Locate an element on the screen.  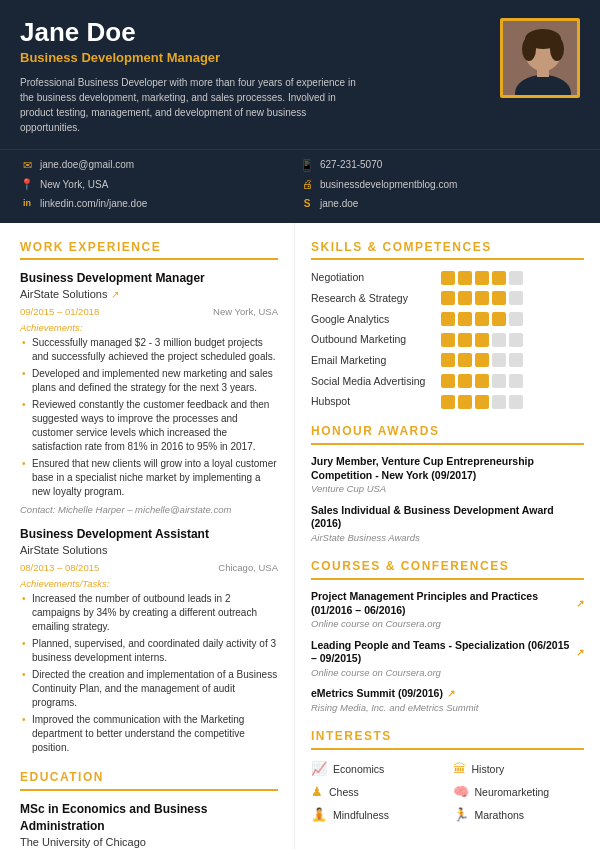
course-3-link-icon: ↗ is located at coordinates (451, 694).